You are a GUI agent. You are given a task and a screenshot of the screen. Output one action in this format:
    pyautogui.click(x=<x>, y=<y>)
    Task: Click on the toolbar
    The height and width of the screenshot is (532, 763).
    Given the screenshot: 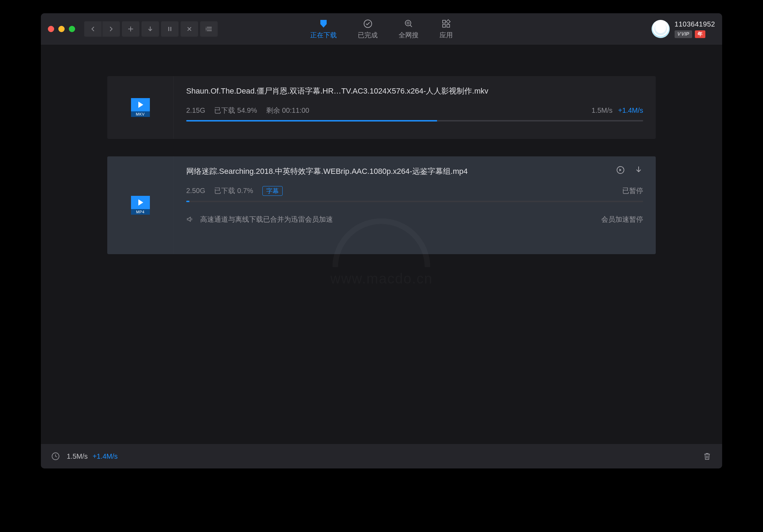 What is the action you would take?
    pyautogui.click(x=151, y=29)
    